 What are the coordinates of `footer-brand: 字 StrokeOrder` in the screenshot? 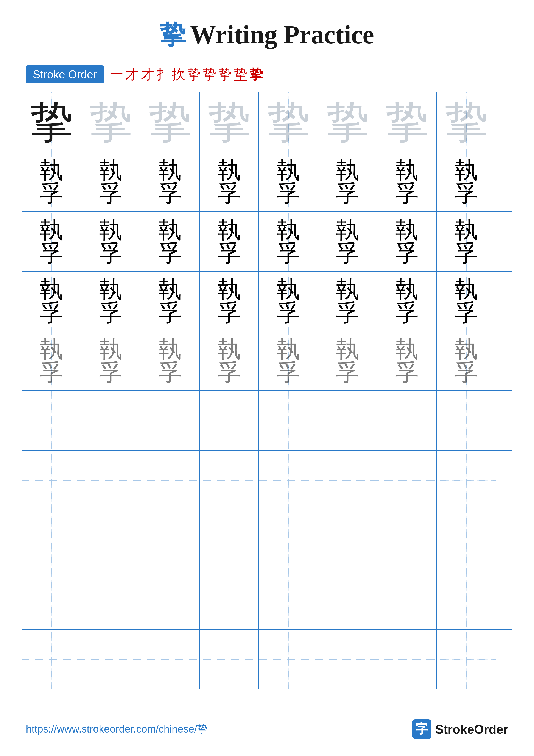 It's located at (460, 729).